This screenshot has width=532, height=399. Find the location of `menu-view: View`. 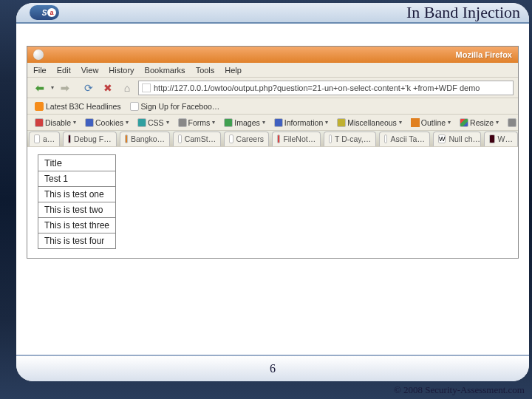

menu-view: View is located at coordinates (90, 70).